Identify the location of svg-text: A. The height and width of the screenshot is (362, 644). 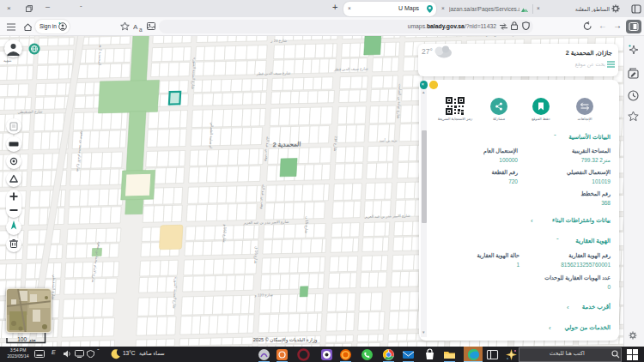
(136, 27).